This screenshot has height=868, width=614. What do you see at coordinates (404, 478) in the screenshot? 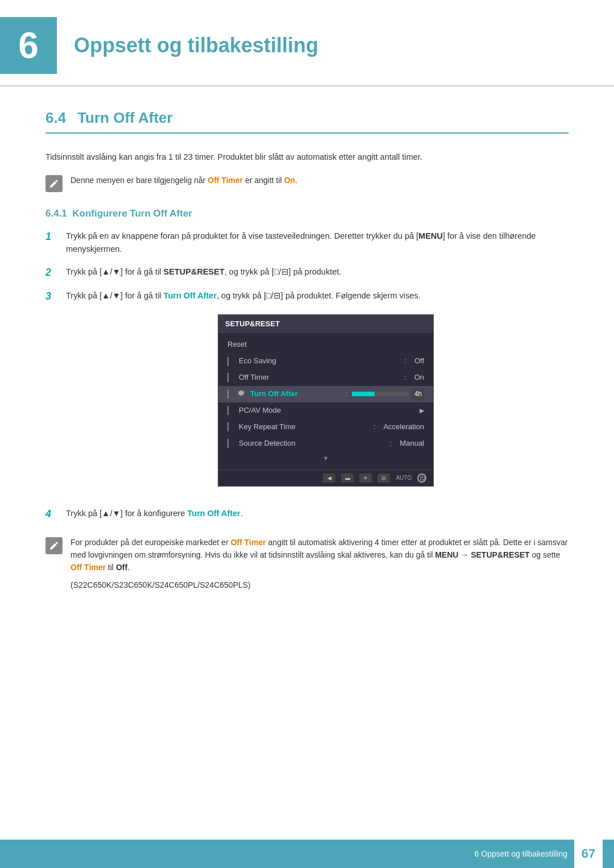
I see `ctrl-auto: AUTO` at bounding box center [404, 478].